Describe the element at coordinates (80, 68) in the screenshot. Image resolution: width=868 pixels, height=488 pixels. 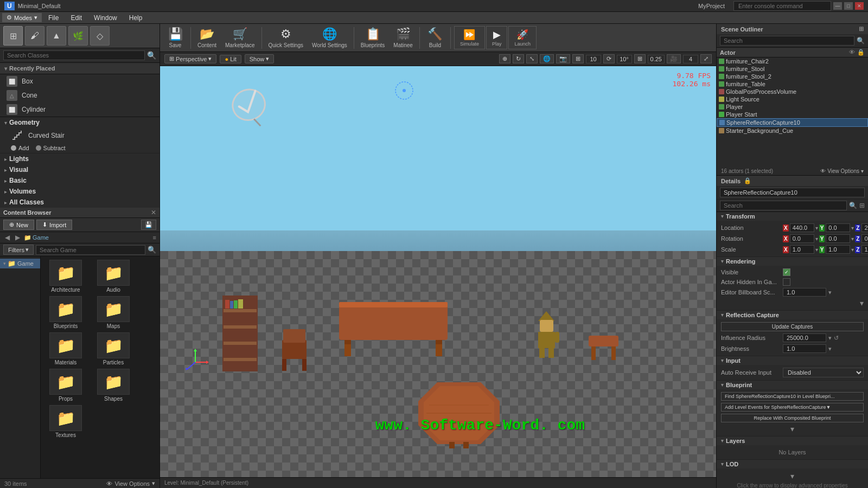
I see `recently-placed-header: ▾ Recently Placed` at that location.